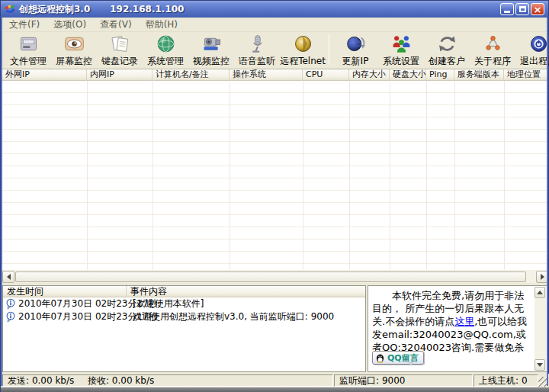 This screenshot has width=549, height=392. Describe the element at coordinates (65, 291) in the screenshot. I see `log-column-time: 发生时间` at that location.